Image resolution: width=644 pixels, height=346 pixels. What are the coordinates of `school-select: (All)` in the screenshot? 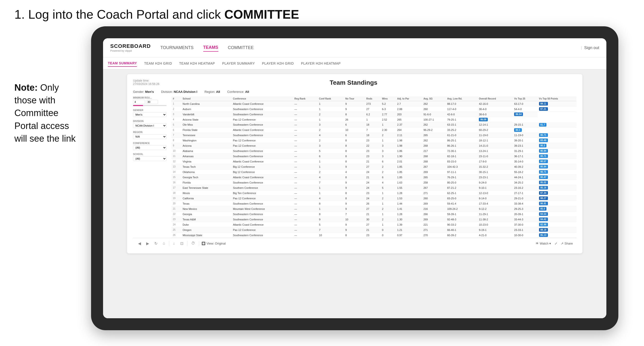 It's located at (150, 159).